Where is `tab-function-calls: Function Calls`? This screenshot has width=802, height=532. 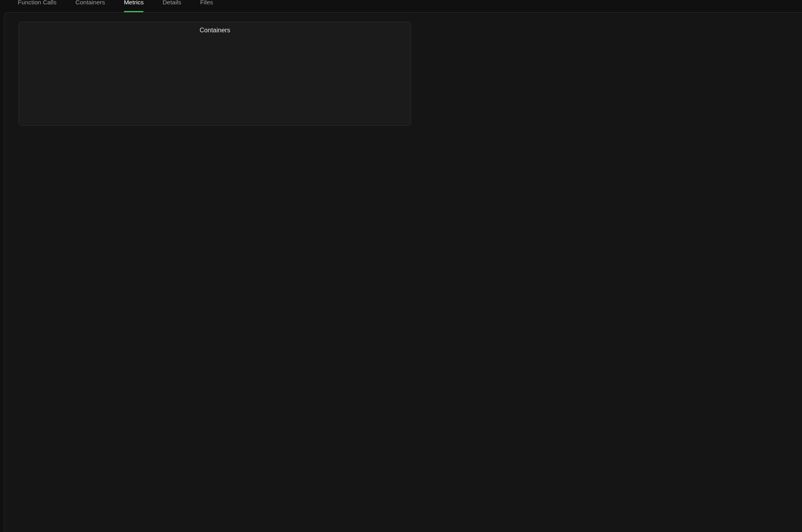
tab-function-calls: Function Calls is located at coordinates (37, 6).